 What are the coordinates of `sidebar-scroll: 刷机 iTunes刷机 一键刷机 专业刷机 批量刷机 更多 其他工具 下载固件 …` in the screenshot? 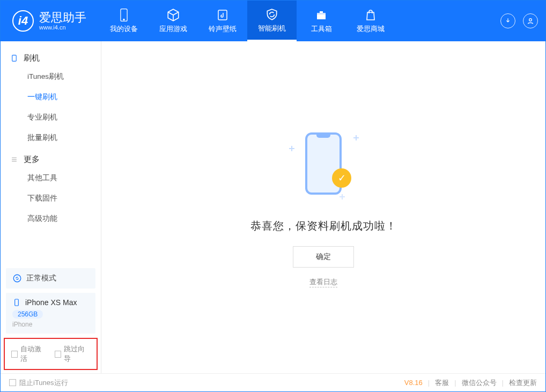 It's located at (50, 153).